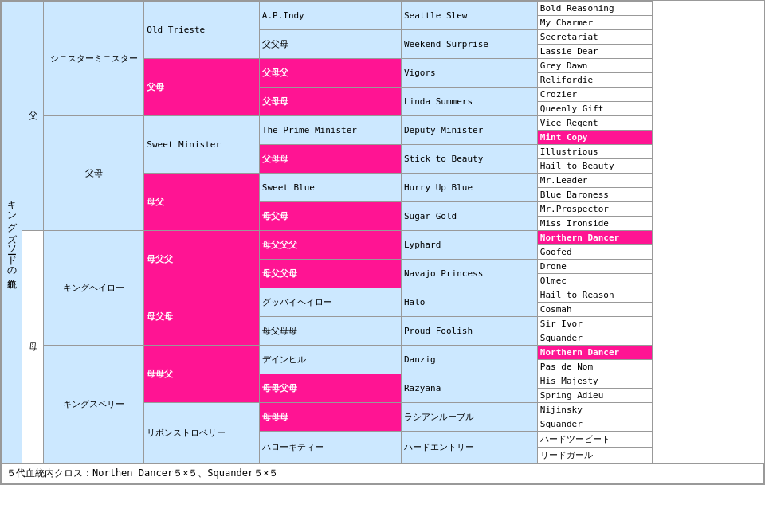 The image size is (765, 532). Describe the element at coordinates (202, 433) in the screenshot. I see `gen3-mmm: リボンストロベリー` at that location.